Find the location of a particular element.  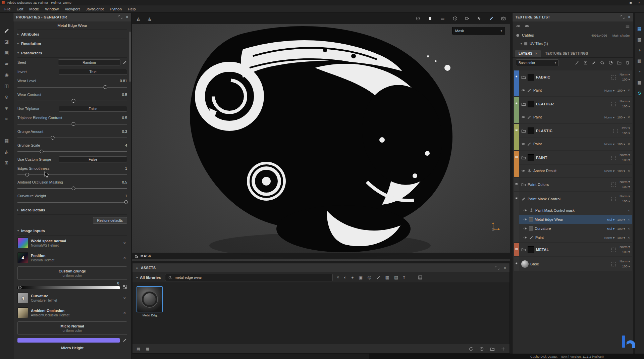

list-view-icon: ▤ is located at coordinates (138, 349).